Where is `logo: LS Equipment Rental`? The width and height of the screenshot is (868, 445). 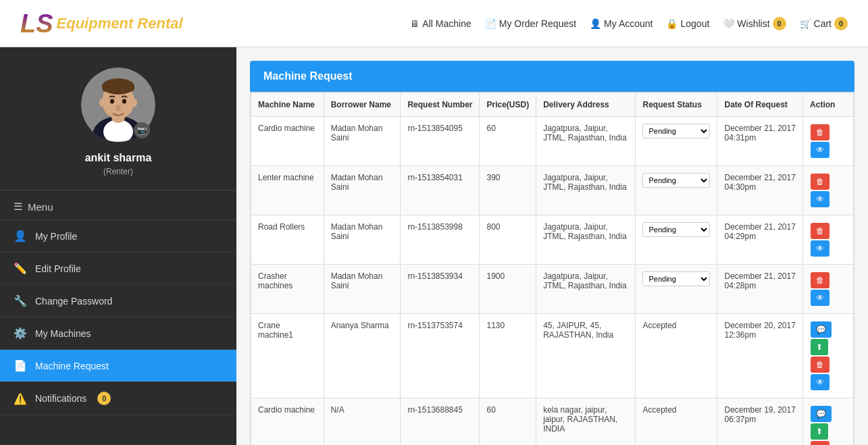 logo: LS Equipment Rental is located at coordinates (101, 24).